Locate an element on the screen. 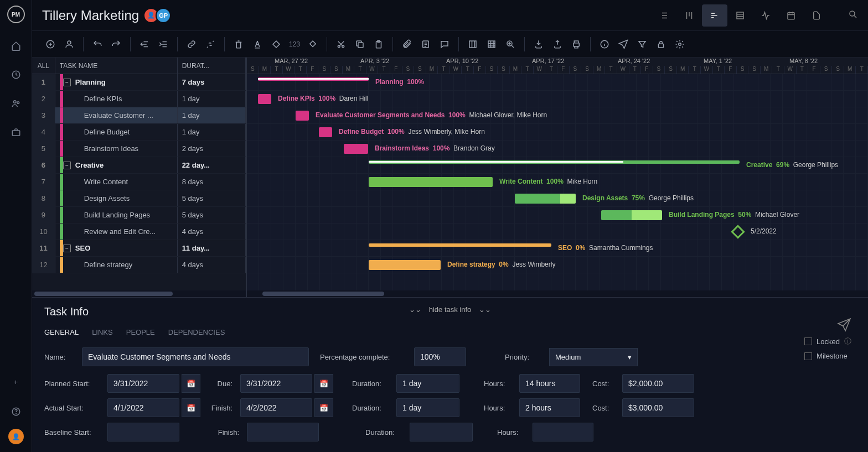 The width and height of the screenshot is (868, 452). tab-people: PEOPLE is located at coordinates (141, 332).